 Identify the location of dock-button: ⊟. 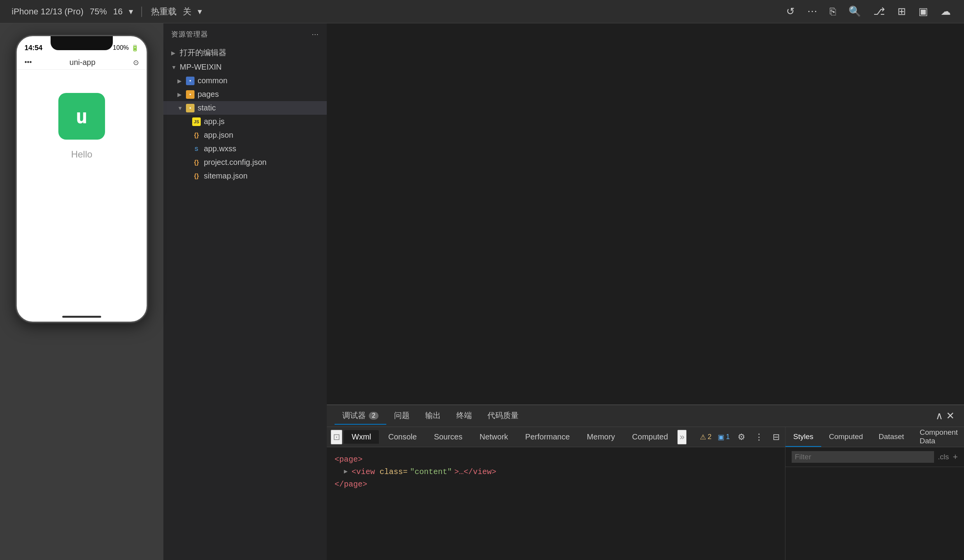
(776, 437).